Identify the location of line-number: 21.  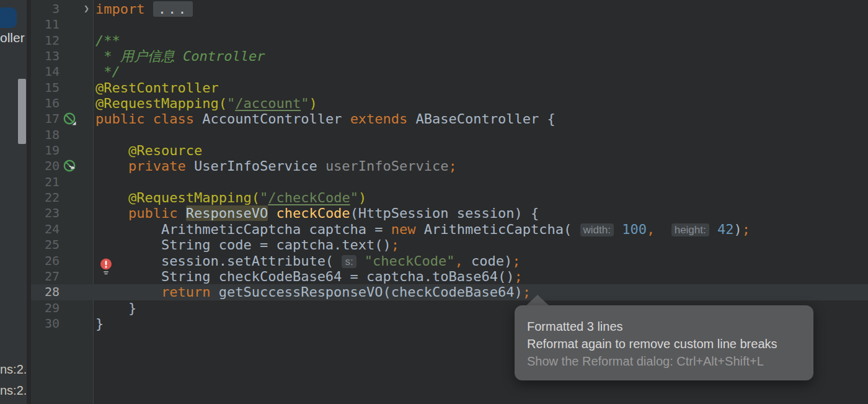
(45, 182).